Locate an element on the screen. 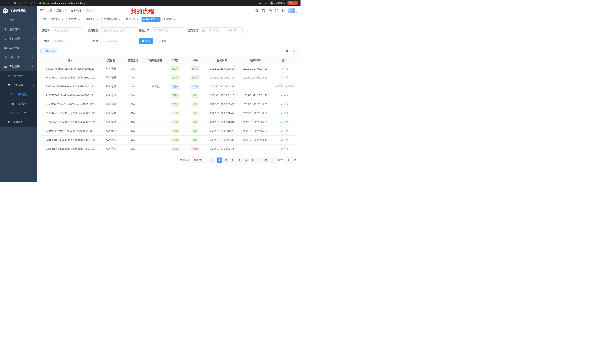 This screenshot has width=601, height=364. refresh-table-button: ↻ is located at coordinates (294, 51).